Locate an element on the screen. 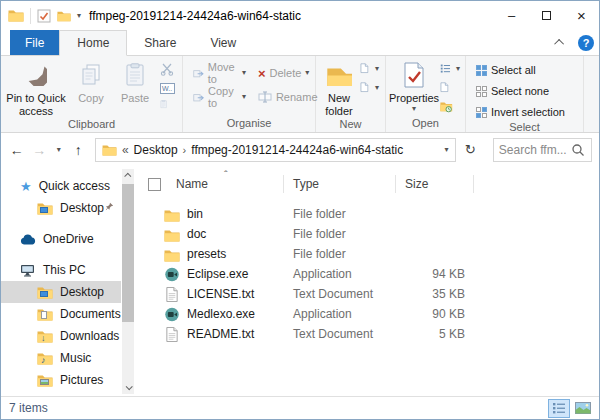  sidebar-item-music: ♪ Music is located at coordinates (61, 358).